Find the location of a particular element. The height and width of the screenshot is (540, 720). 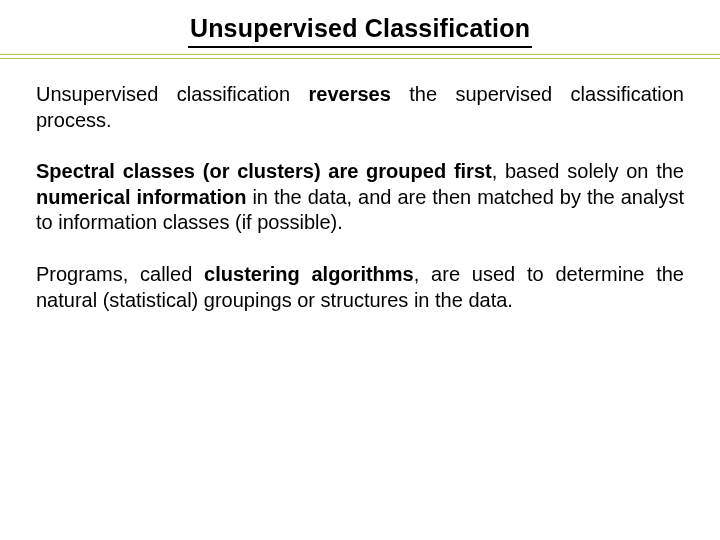

p1-bold-1: reverses is located at coordinates (350, 94).